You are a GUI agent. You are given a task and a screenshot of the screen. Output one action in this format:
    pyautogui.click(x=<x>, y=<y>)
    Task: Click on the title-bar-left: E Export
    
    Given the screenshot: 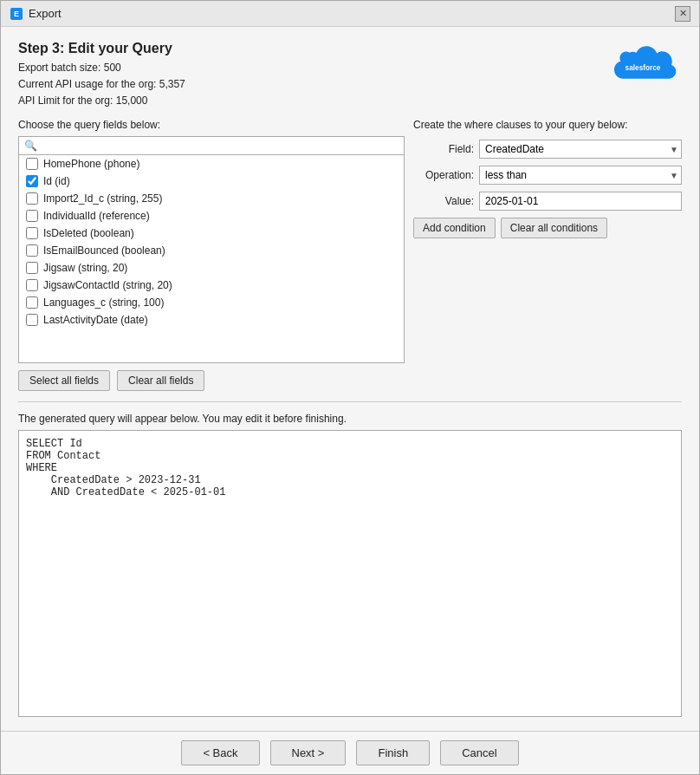 What is the action you would take?
    pyautogui.click(x=36, y=14)
    